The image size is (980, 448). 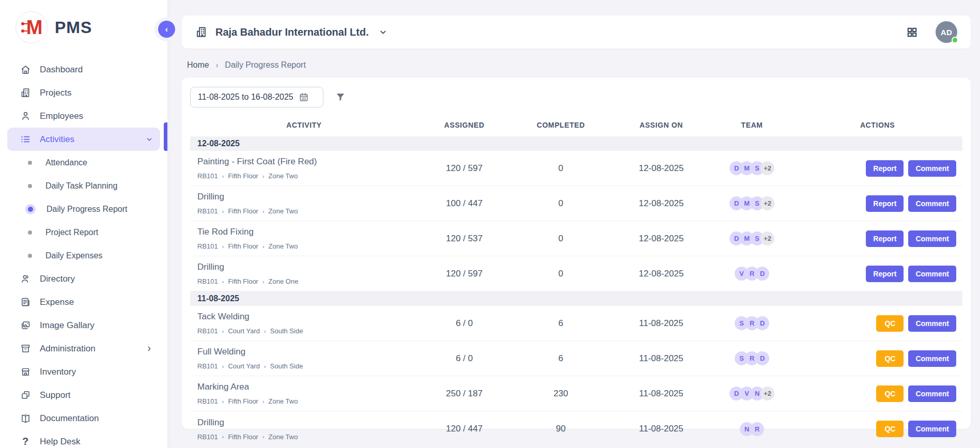 I want to click on storefront-icon, so click(x=25, y=372).